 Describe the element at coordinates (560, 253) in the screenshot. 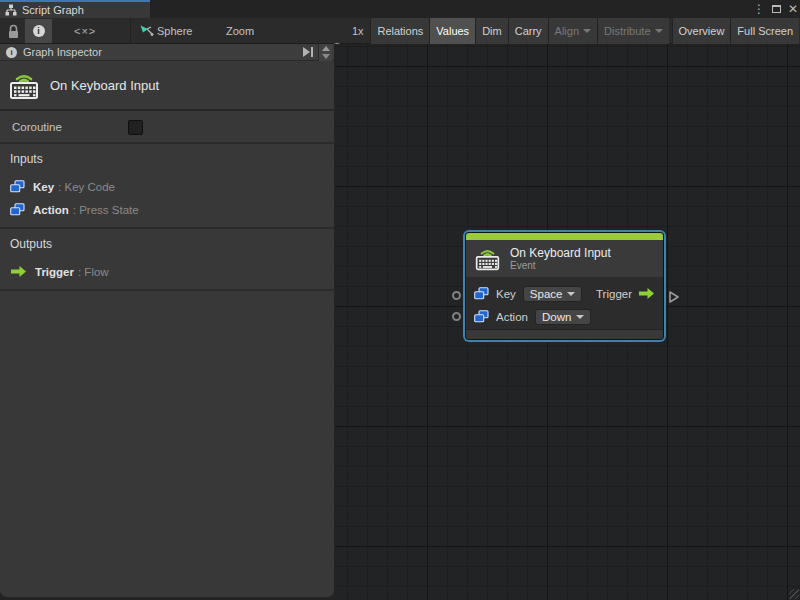

I see `node-title: On Keyboard Input` at that location.